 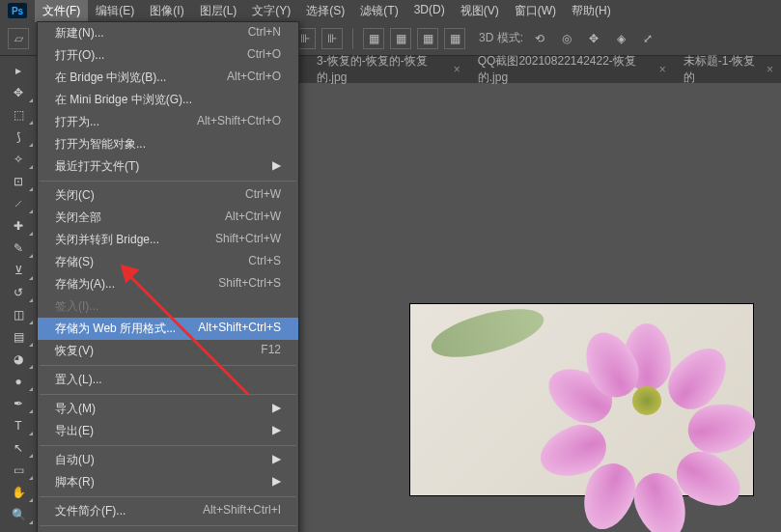 What do you see at coordinates (253, 218) in the screenshot?
I see `shortcut-label: Alt+Ctrl+W` at bounding box center [253, 218].